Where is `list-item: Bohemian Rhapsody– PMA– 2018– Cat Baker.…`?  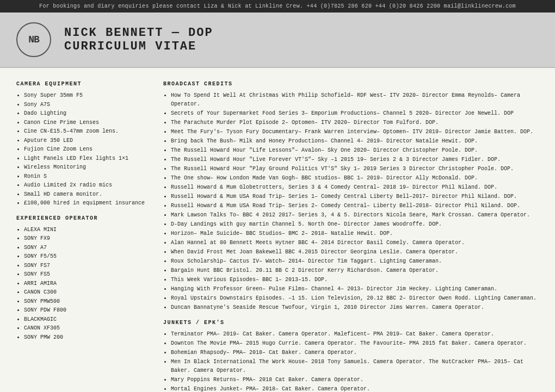
list-item: Bohemian Rhapsody– PMA– 2018– Cat Baker.… is located at coordinates (355, 353).